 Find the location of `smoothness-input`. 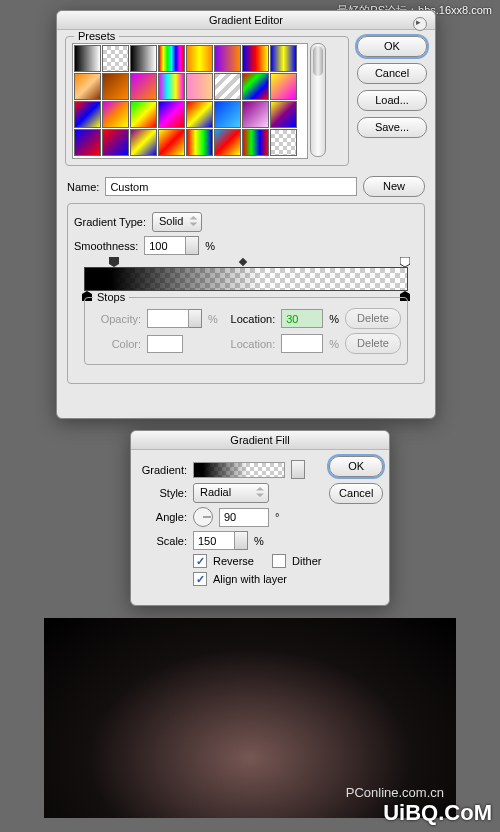

smoothness-input is located at coordinates (165, 246).